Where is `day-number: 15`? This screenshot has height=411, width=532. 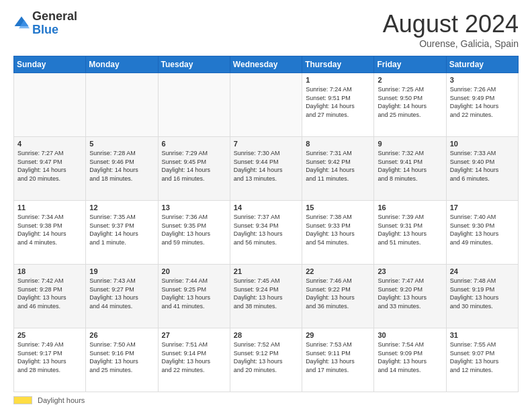
day-number: 15 is located at coordinates (338, 208).